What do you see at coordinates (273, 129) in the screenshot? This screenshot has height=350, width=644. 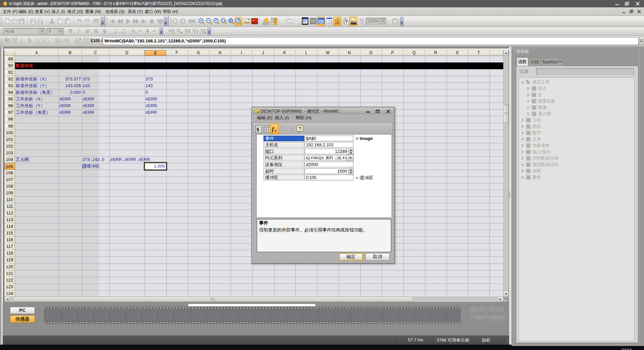 I see `svg-text: f` at bounding box center [273, 129].